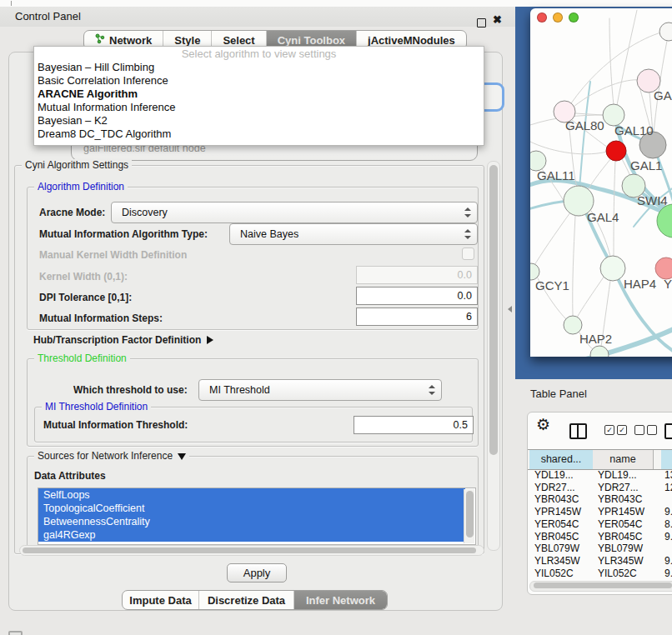 The height and width of the screenshot is (635, 672). What do you see at coordinates (258, 53) in the screenshot?
I see `algorithm-popup-hint: Select algorithm to view settings` at bounding box center [258, 53].